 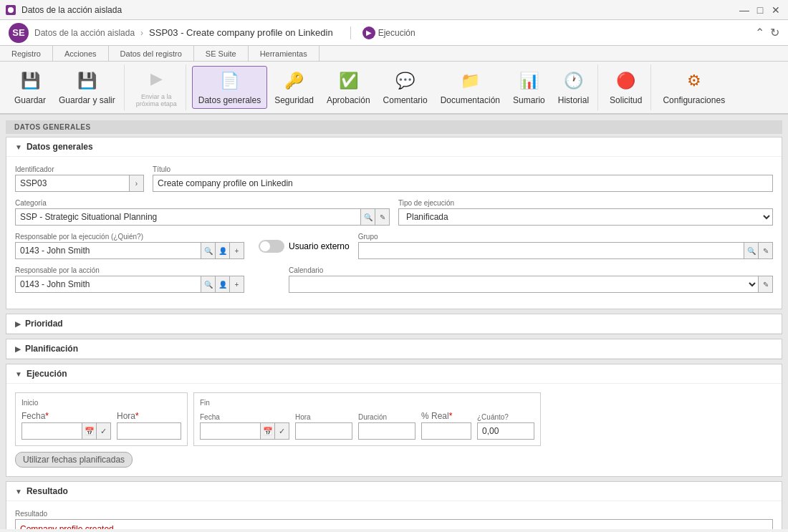 I want to click on close-button: ✕, so click(x=776, y=10).